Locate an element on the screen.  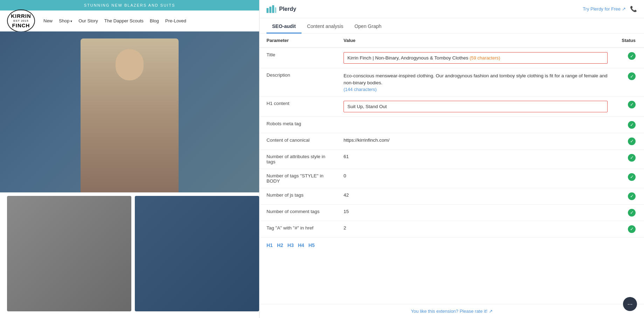
status-tag-a-hash: ✓ is located at coordinates (629, 229).